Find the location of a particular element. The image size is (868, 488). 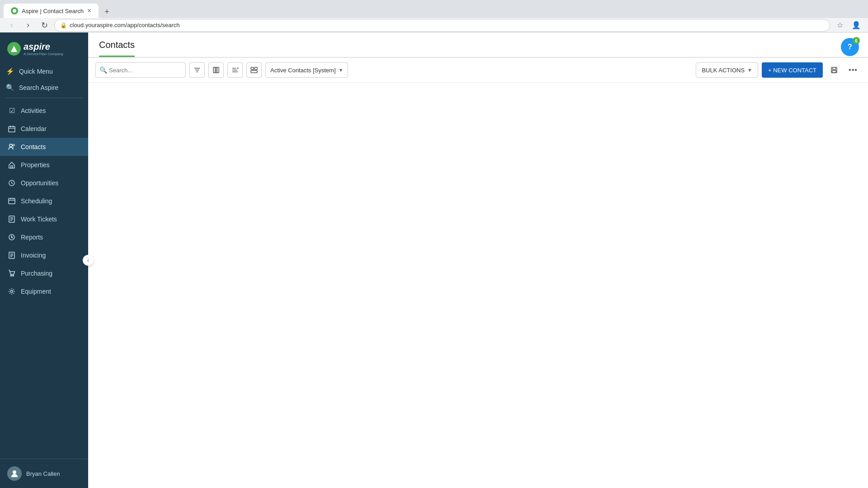

scheduling-label: Scheduling is located at coordinates (36, 201).